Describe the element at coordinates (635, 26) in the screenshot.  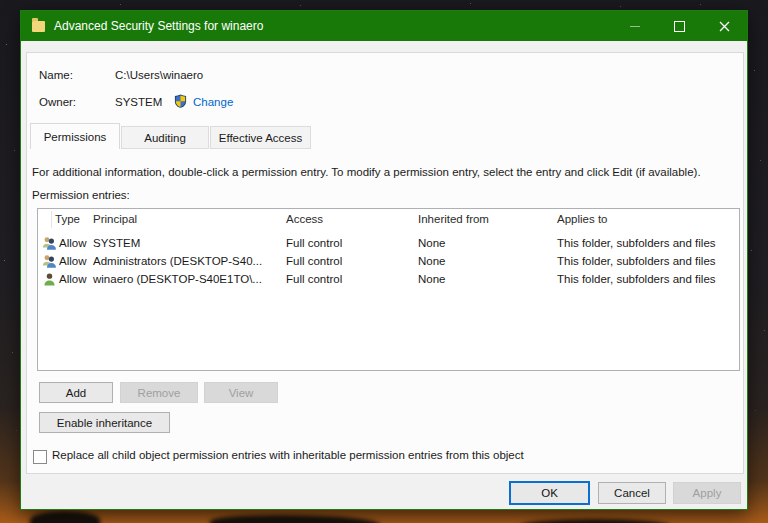
I see `minimize-icon` at that location.